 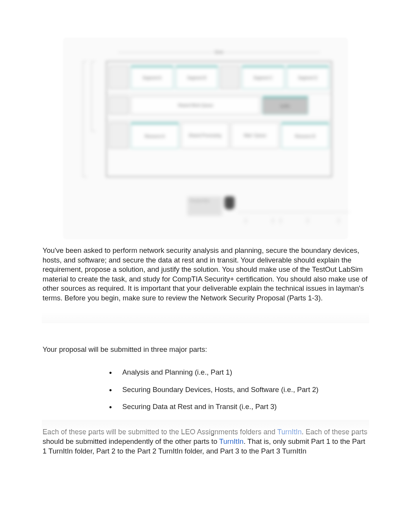 I want to click on list-item: Analysis and Planning (i.e., Part 1), so click(x=239, y=373).